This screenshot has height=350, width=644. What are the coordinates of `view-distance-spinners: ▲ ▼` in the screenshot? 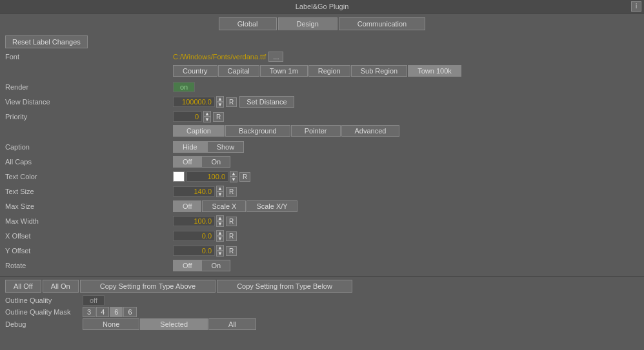 It's located at (220, 102).